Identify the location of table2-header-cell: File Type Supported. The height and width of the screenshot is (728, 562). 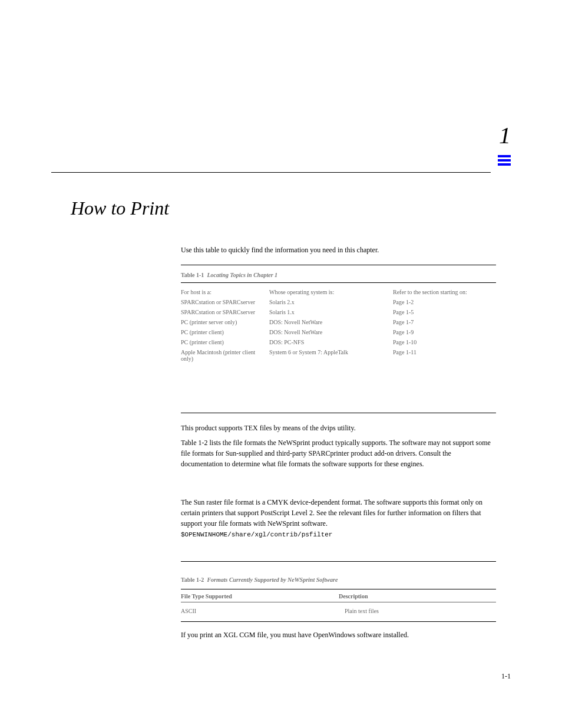
(260, 597).